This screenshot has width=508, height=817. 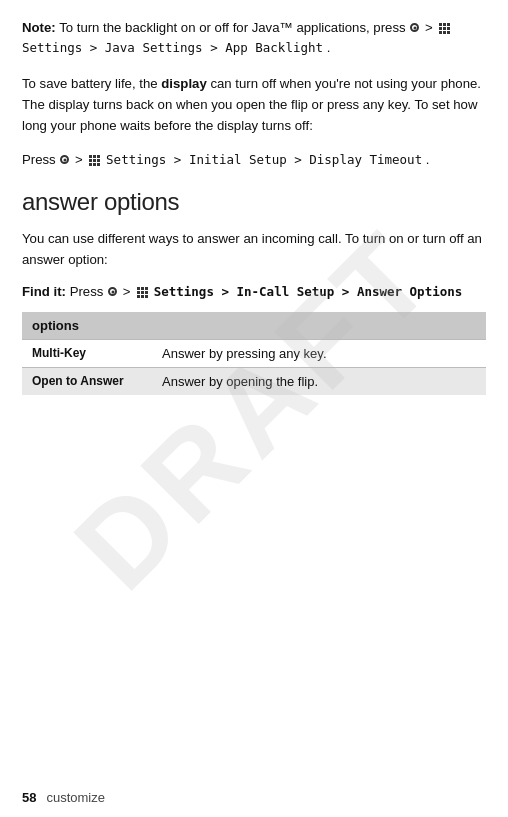 I want to click on find-it-text: Press, so click(x=88, y=292).